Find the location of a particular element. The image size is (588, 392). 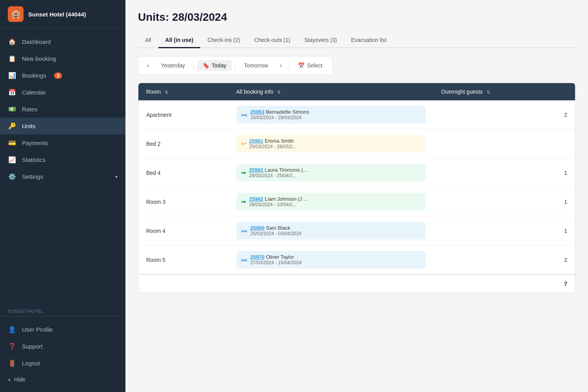

guests-sort-icon: ⇅ is located at coordinates (488, 92).